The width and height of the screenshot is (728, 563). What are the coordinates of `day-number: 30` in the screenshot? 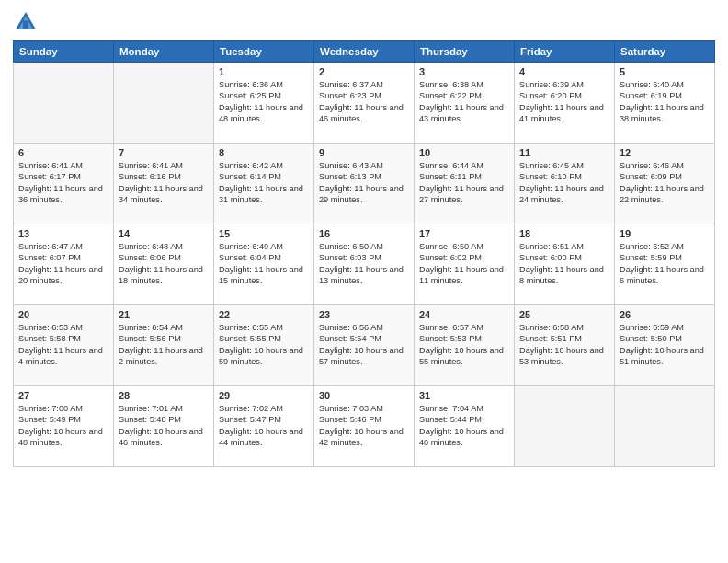 It's located at (364, 396).